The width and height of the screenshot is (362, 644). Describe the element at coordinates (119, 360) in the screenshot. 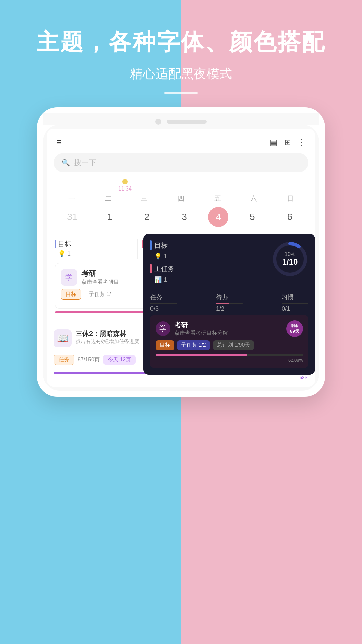

I see `book-today: 今天 12页` at that location.